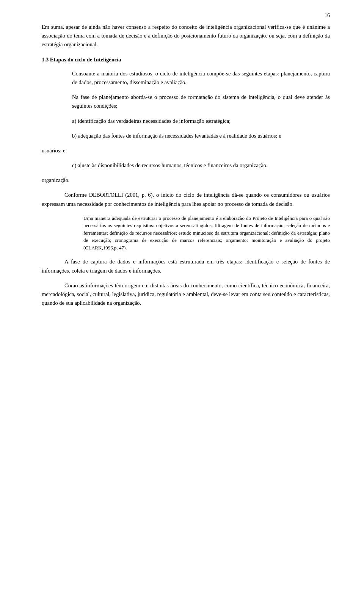 Image resolution: width=364 pixels, height=591 pixels. What do you see at coordinates (186, 60) in the screenshot?
I see `section-heading: 1.3 Etapas do ciclo de Inteligência` at bounding box center [186, 60].